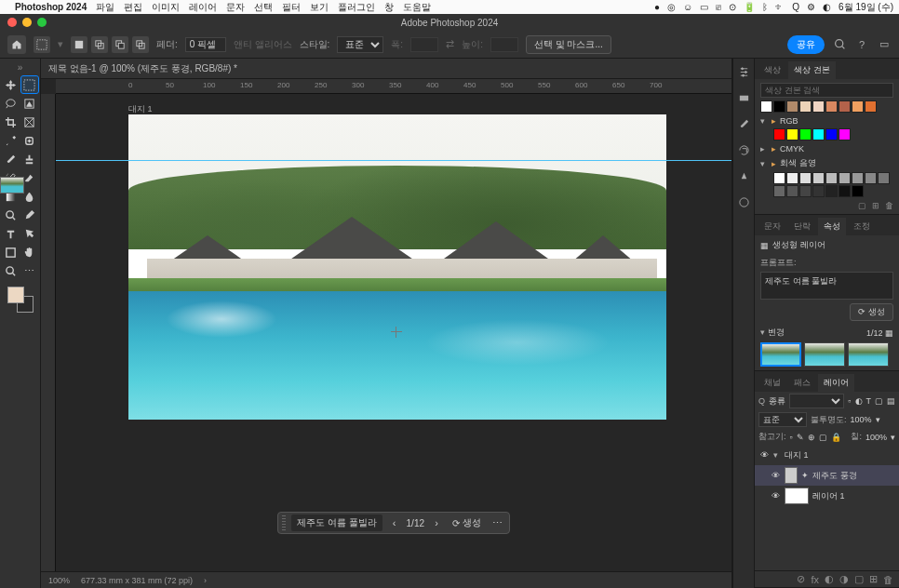 The height and width of the screenshot is (588, 899). Describe the element at coordinates (815, 580) in the screenshot. I see `layer-fx-icon: fx` at that location.